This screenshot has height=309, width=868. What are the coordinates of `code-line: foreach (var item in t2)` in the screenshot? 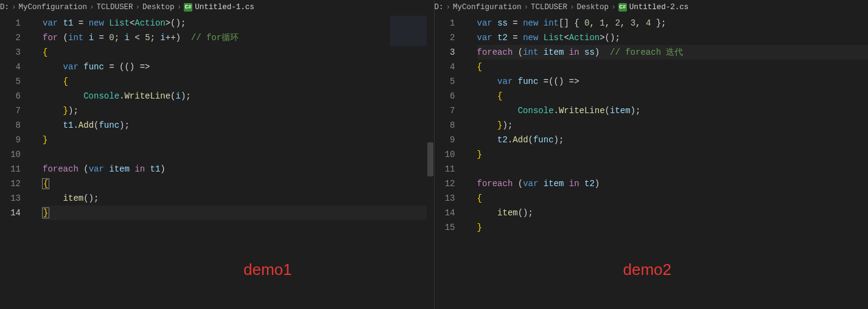 It's located at (673, 184).